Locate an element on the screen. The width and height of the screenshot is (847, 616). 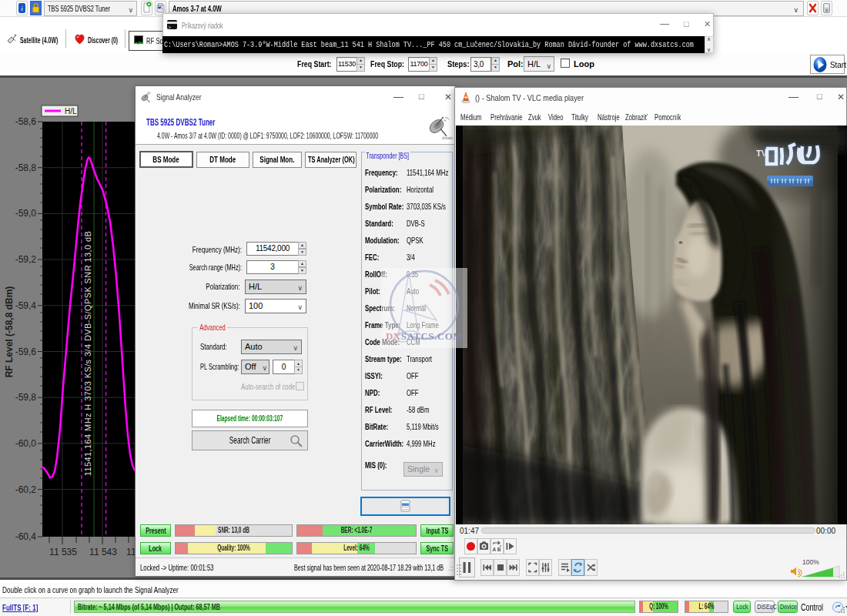
svg-text: A B is located at coordinates (497, 550).